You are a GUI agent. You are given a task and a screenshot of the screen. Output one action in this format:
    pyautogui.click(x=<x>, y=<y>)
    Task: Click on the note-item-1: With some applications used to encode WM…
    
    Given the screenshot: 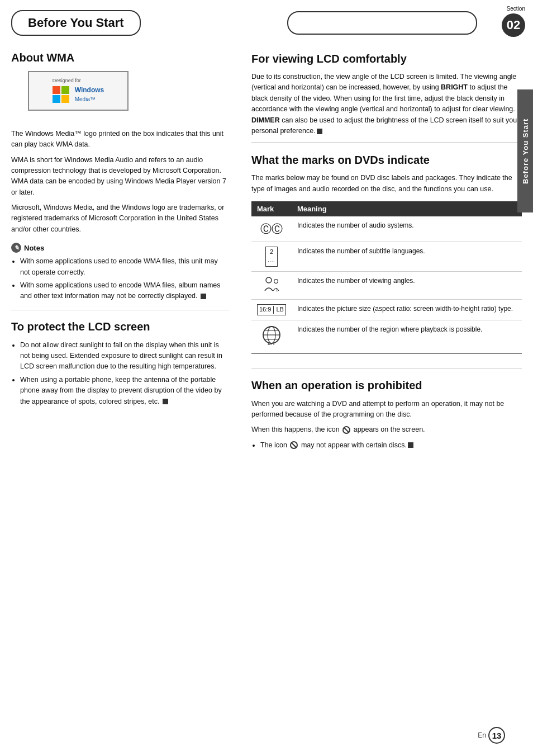 What is the action you would take?
    pyautogui.click(x=125, y=267)
    